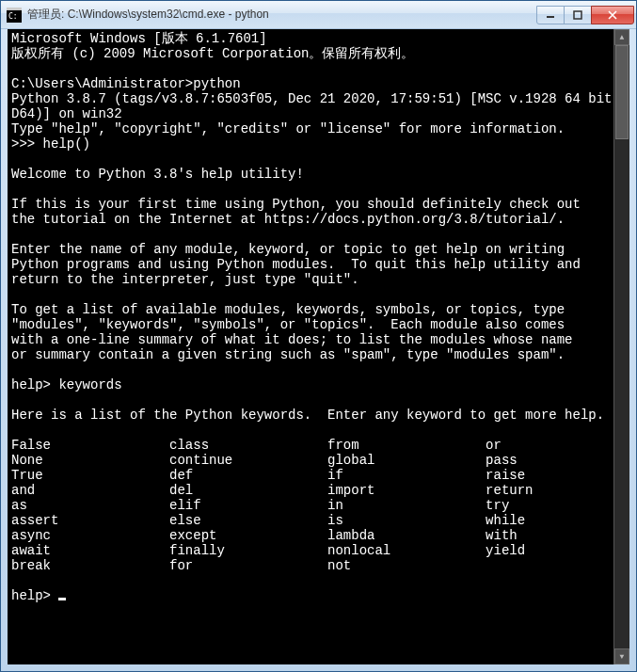 The width and height of the screenshot is (637, 672). Describe the element at coordinates (318, 15) in the screenshot. I see `titlebar: C: 管理员: C:\Windows\system32\cmd.exe - py…` at that location.